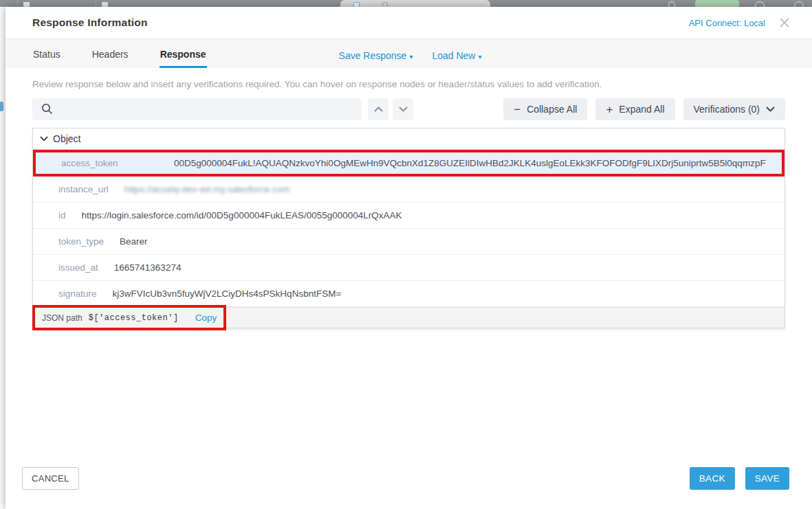 This screenshot has width=812, height=509. What do you see at coordinates (197, 109) in the screenshot?
I see `search-box` at bounding box center [197, 109].